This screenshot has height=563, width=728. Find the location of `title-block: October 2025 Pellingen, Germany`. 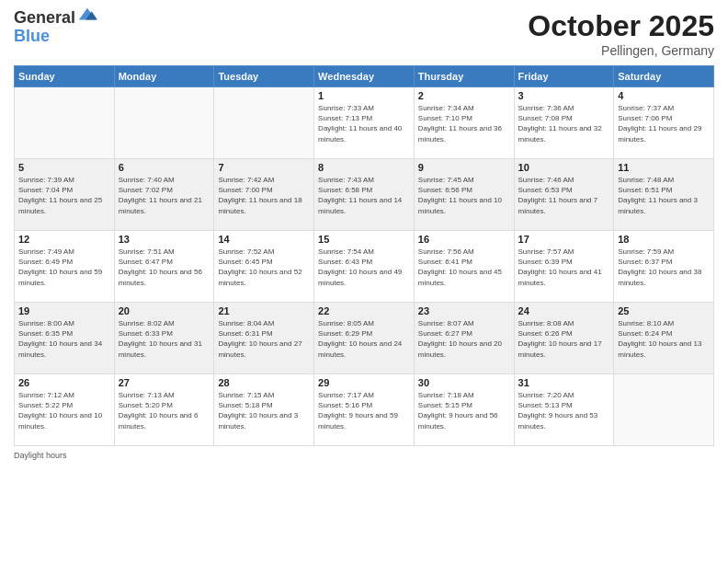

title-block: October 2025 Pellingen, Germany is located at coordinates (621, 33).